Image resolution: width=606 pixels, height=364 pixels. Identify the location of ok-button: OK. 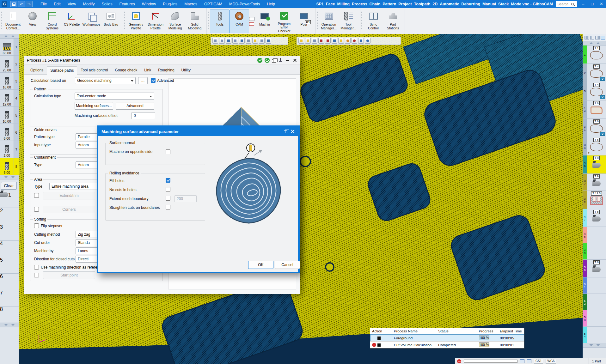
(261, 265).